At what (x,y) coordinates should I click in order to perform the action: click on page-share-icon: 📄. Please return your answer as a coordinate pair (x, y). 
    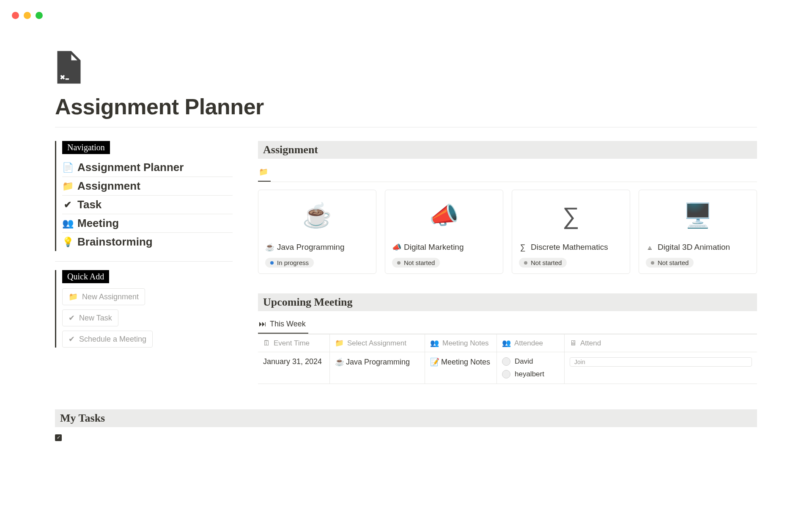
    Looking at the image, I should click on (68, 168).